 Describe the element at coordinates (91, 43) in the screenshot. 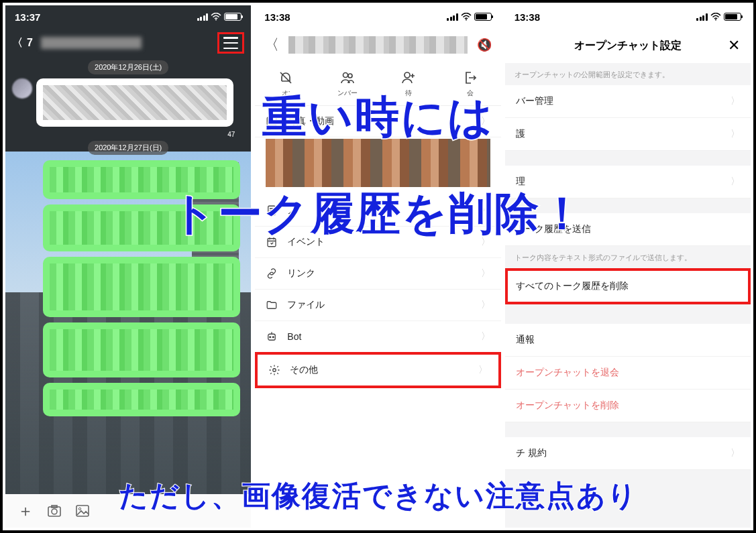

I see `chat-name-blurred` at that location.